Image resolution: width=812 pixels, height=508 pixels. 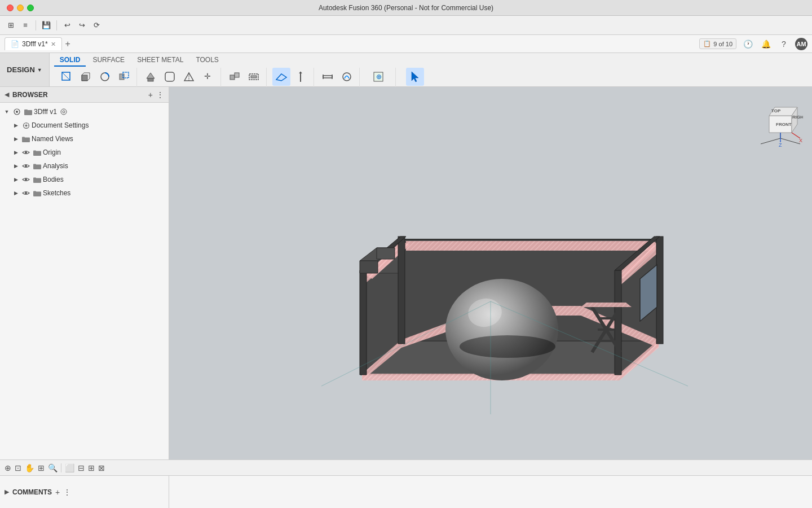 I want to click on sketches-eye-icon, so click(x=26, y=193).